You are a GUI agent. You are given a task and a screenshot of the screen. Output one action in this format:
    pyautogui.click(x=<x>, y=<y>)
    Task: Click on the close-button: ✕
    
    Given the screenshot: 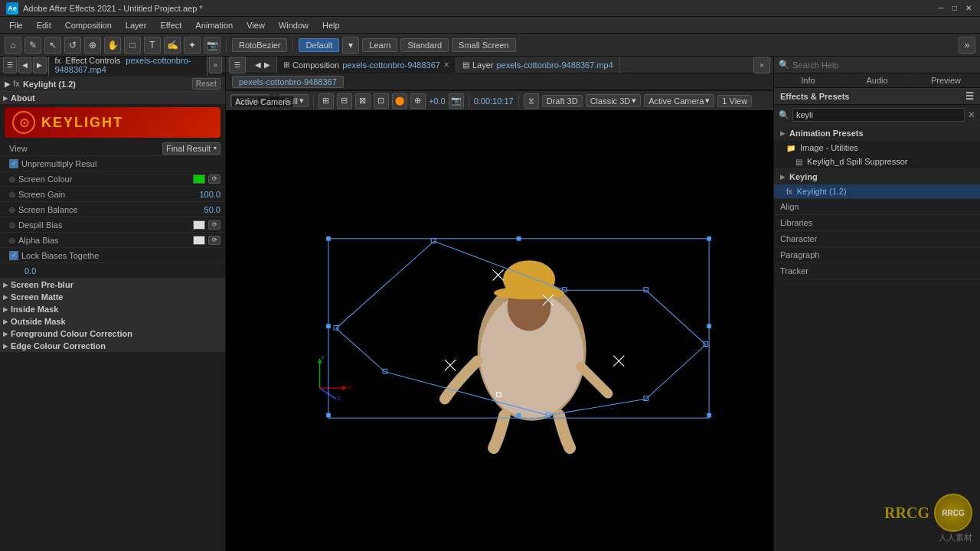 What is the action you would take?
    pyautogui.click(x=969, y=8)
    